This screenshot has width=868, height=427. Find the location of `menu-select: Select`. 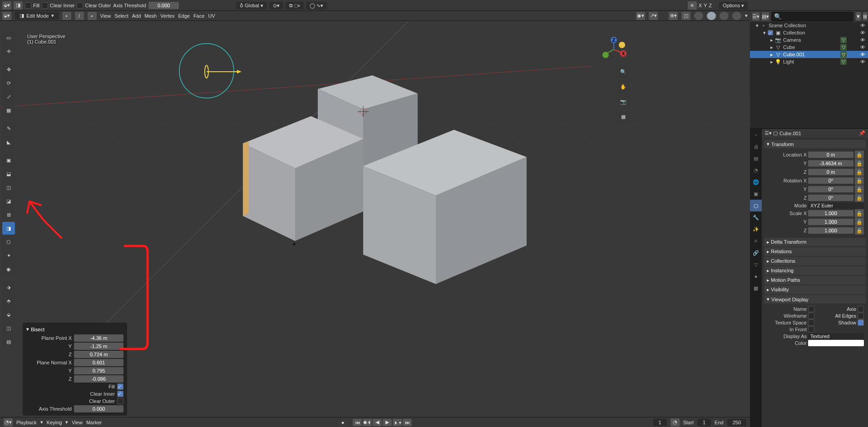

menu-select: Select is located at coordinates (122, 16).